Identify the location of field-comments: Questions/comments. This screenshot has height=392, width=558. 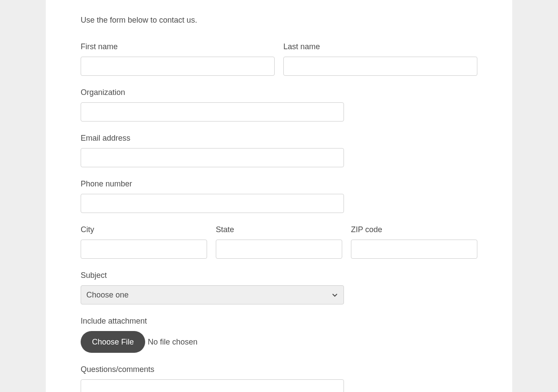
(212, 378).